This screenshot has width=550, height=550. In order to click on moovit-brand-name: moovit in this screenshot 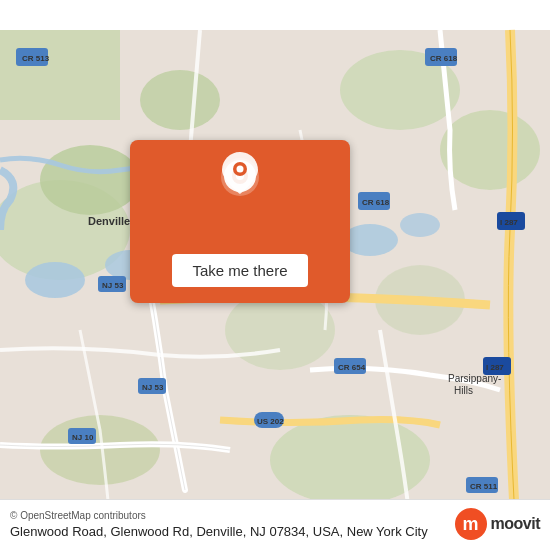, I will do `click(516, 524)`.